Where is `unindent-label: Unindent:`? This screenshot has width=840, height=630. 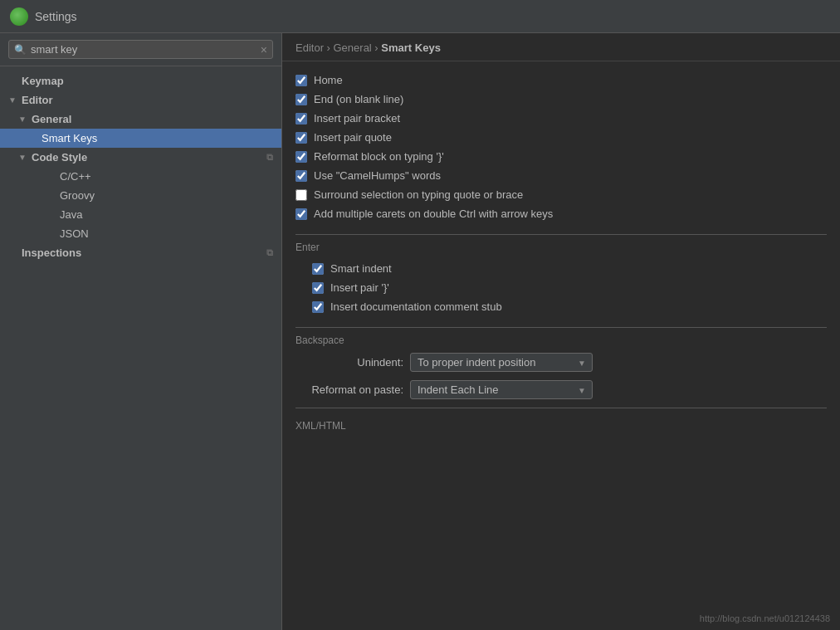
unindent-label: Unindent: is located at coordinates (349, 362).